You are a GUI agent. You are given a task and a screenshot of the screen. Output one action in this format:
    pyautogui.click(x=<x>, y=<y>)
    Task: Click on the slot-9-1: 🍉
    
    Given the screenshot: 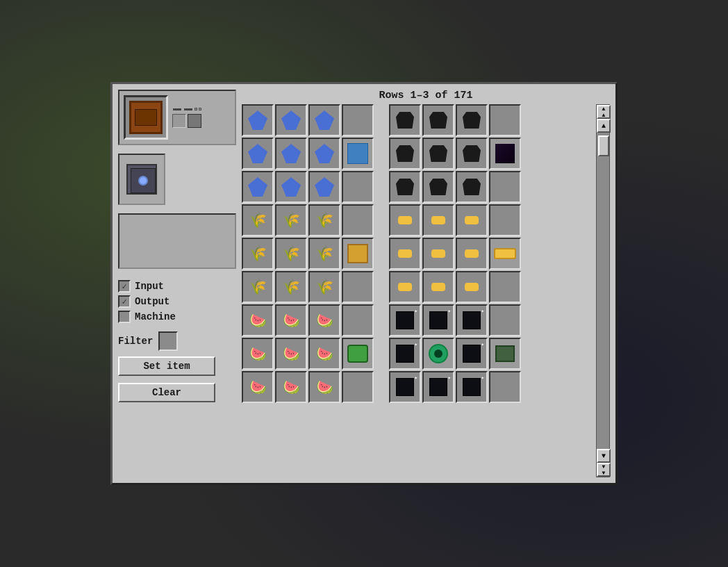 What is the action you would take?
    pyautogui.click(x=258, y=387)
    